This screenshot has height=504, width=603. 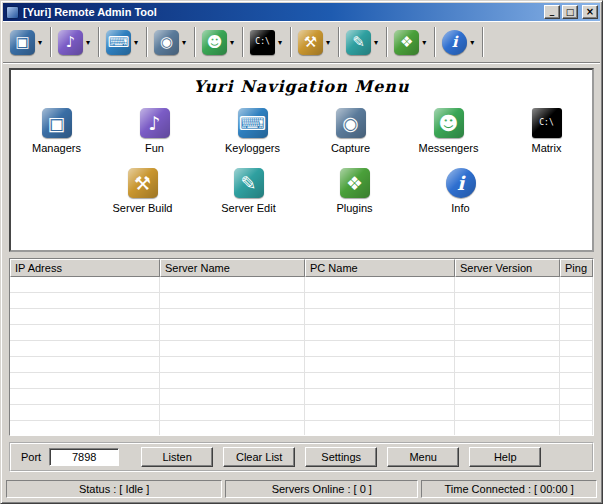 I want to click on managers-icon: ▣, so click(x=22, y=42).